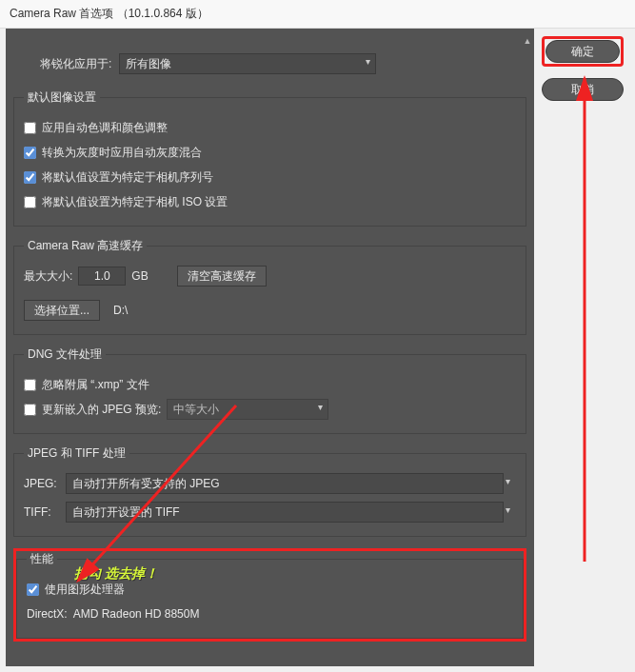  Describe the element at coordinates (285, 484) in the screenshot. I see `jpeg-select: 自动打开所有受支持的 JPEG` at that location.